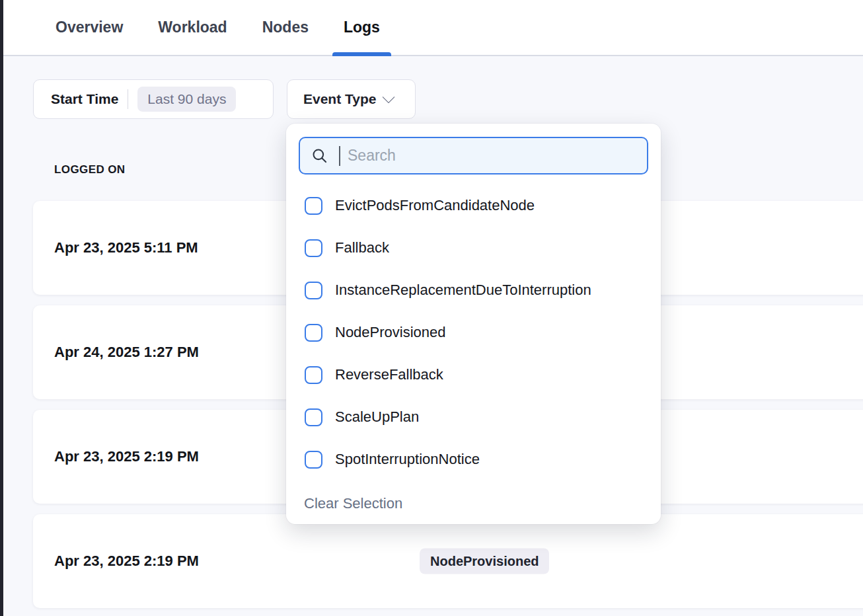 This screenshot has height=616, width=863. Describe the element at coordinates (153, 99) in the screenshot. I see `start-time-filter: Start Time Last 90 days` at that location.